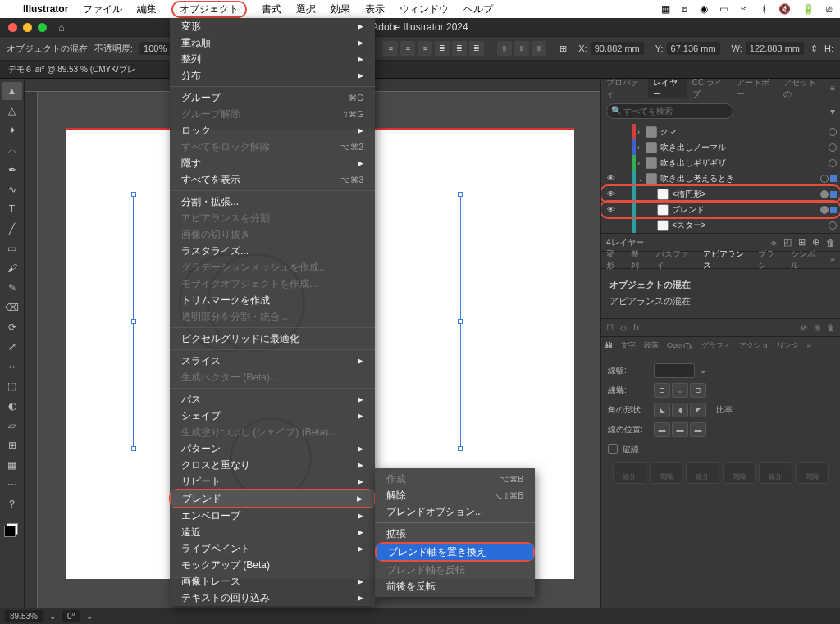  Describe the element at coordinates (774, 243) in the screenshot. I see `locate-layer-icon: ⎆` at that location.